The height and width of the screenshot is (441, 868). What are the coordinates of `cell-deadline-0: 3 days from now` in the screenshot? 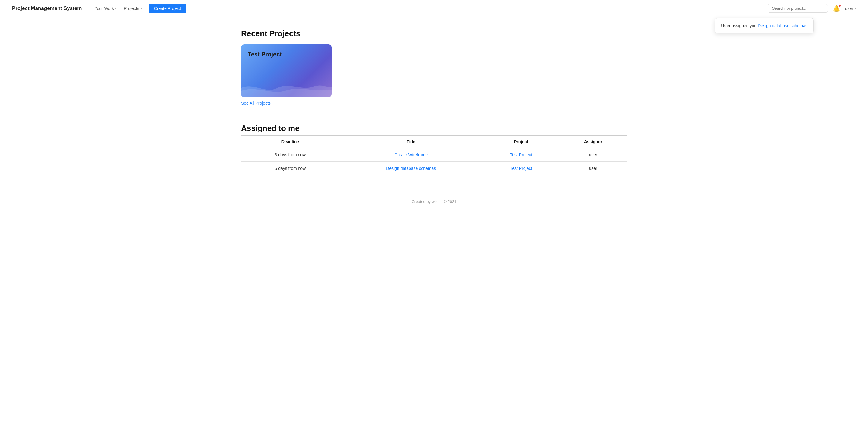 It's located at (290, 155).